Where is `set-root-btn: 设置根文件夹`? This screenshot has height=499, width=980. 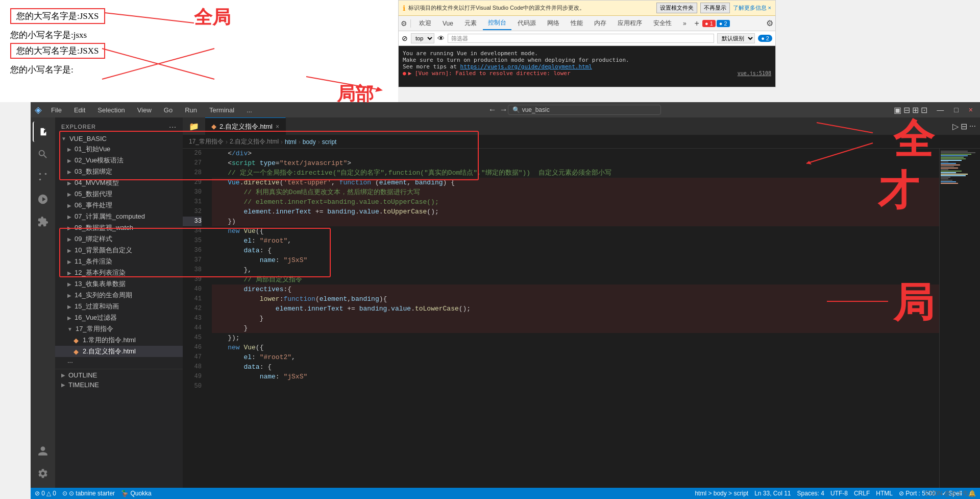
set-root-btn: 设置根文件夹 is located at coordinates (677, 8).